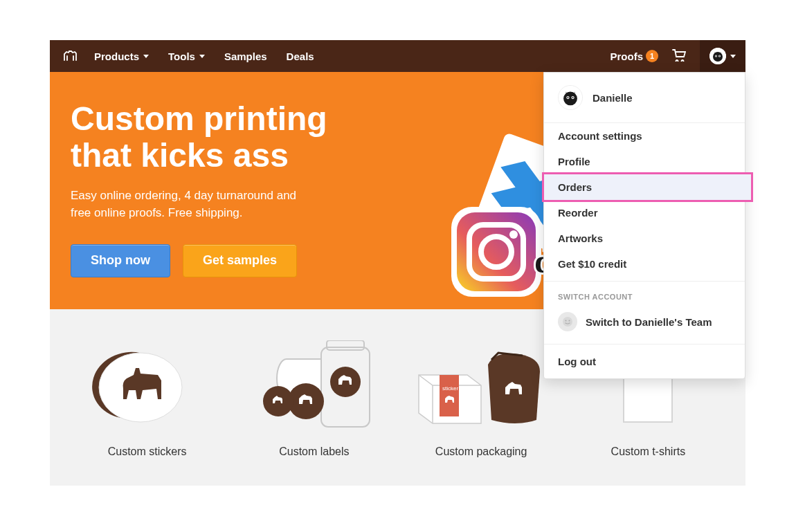 This screenshot has width=796, height=532. What do you see at coordinates (644, 213) in the screenshot?
I see `dropdown-item-reorder: Reorder` at bounding box center [644, 213].